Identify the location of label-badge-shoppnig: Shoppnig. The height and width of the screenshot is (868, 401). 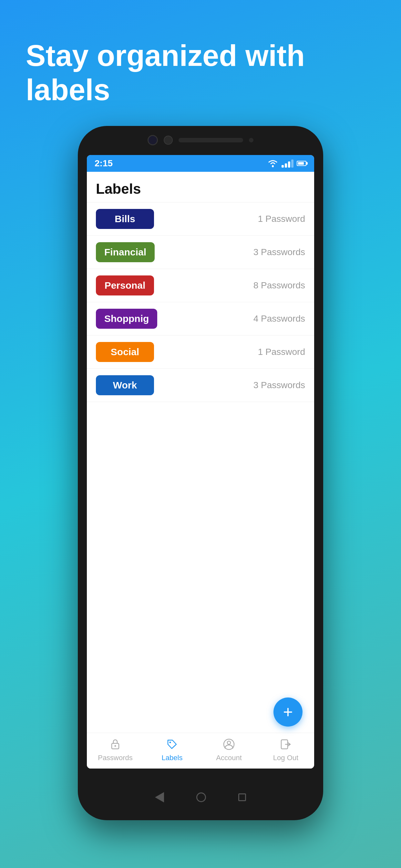
(127, 319).